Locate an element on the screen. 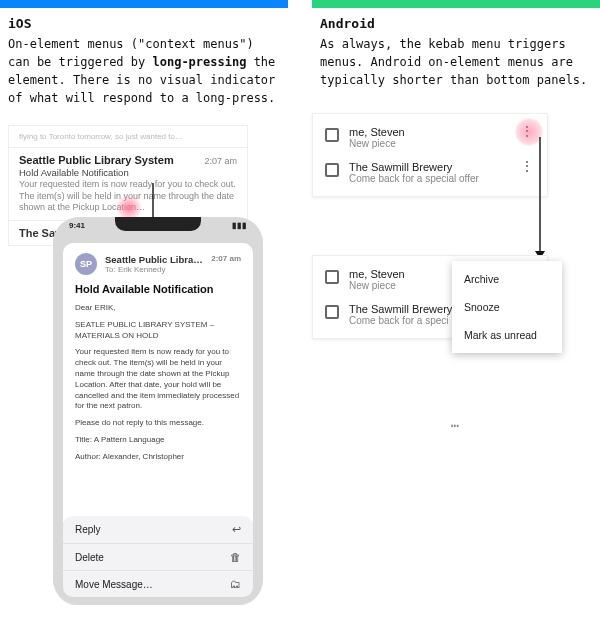  trash-icon: 🗑 is located at coordinates (236, 557).